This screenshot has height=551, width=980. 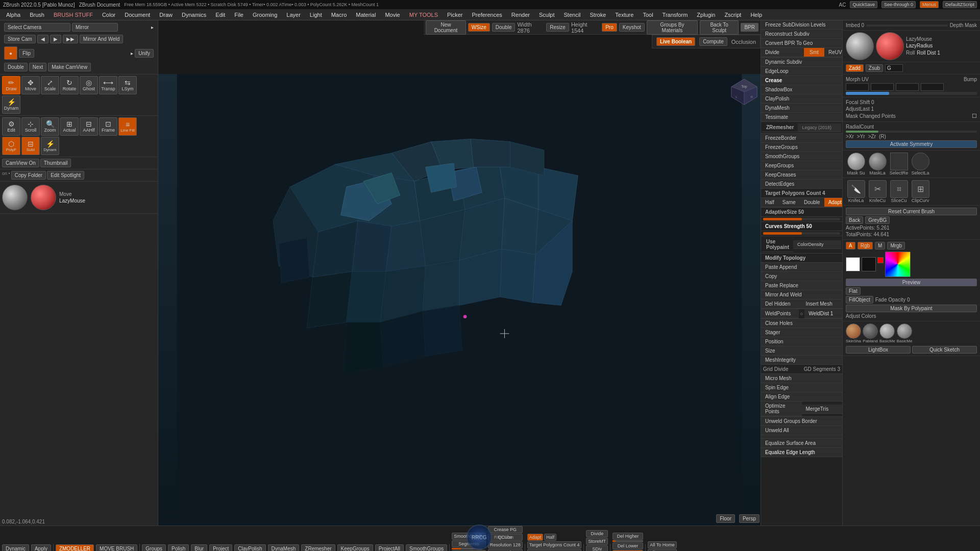 I want to click on half-btn: Half, so click(x=770, y=203).